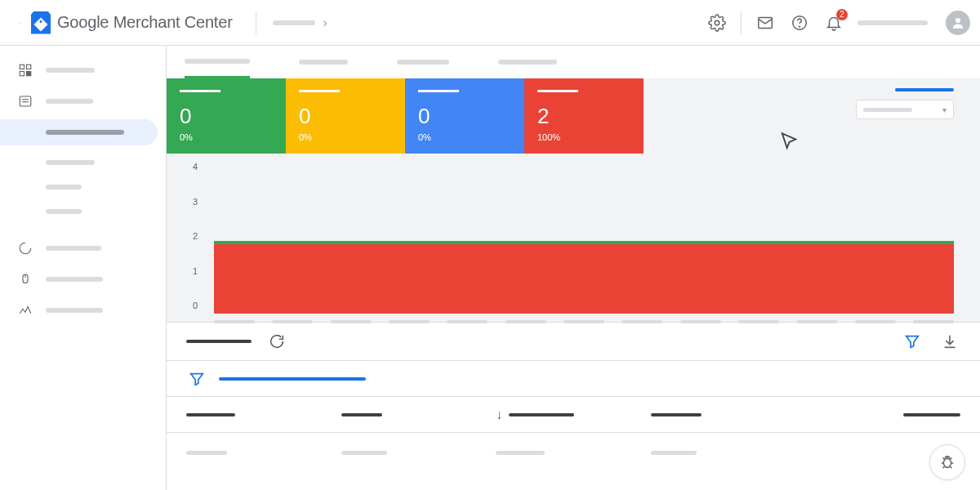 Image resolution: width=980 pixels, height=490 pixels. Describe the element at coordinates (573, 415) in the screenshot. I see `table-header: ↓` at that location.